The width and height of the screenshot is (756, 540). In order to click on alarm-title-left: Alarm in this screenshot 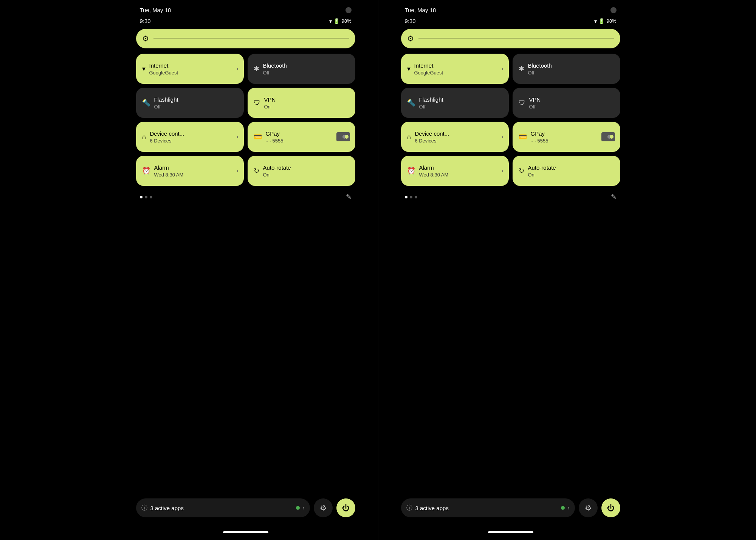, I will do `click(169, 168)`.